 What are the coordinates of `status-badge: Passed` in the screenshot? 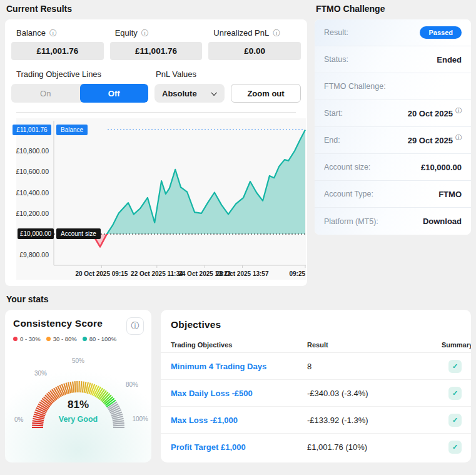 It's located at (440, 33).